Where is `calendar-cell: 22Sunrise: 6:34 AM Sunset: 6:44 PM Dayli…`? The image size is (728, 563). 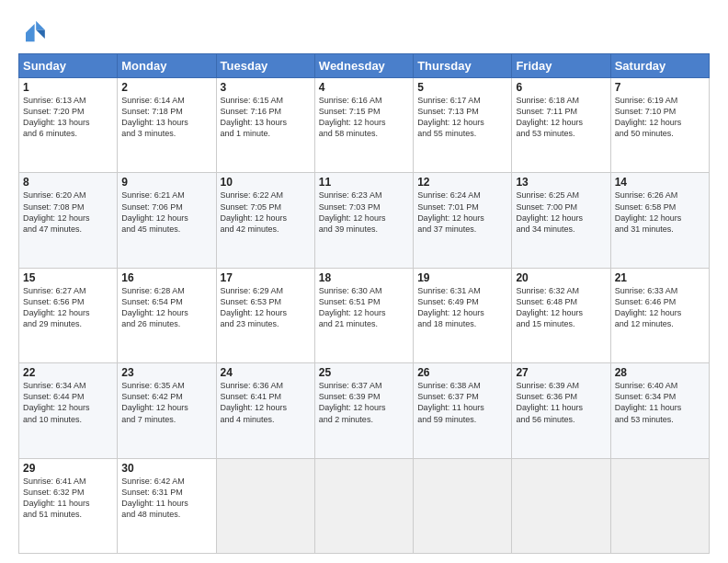 calendar-cell: 22Sunrise: 6:34 AM Sunset: 6:44 PM Dayli… is located at coordinates (68, 410).